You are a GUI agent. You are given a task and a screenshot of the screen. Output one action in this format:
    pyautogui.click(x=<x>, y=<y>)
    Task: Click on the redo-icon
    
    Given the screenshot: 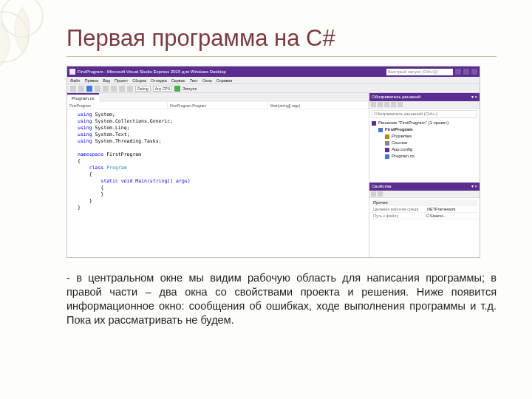 What is the action you would take?
    pyautogui.click(x=130, y=89)
    